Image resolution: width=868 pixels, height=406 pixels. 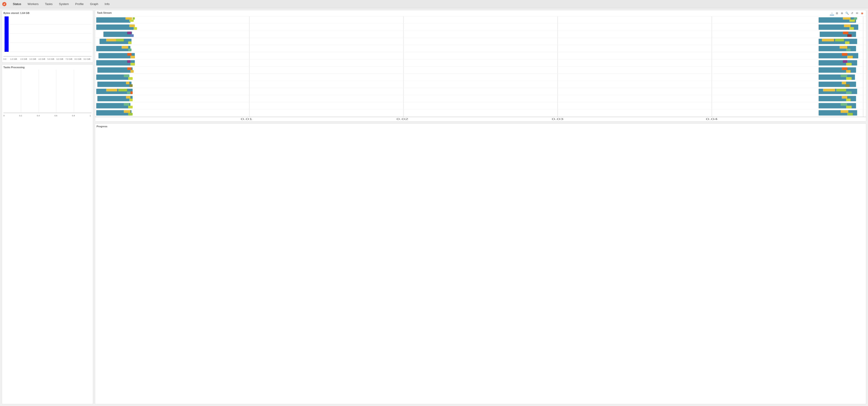 I want to click on pan-tool-icon: ↔, so click(x=832, y=13).